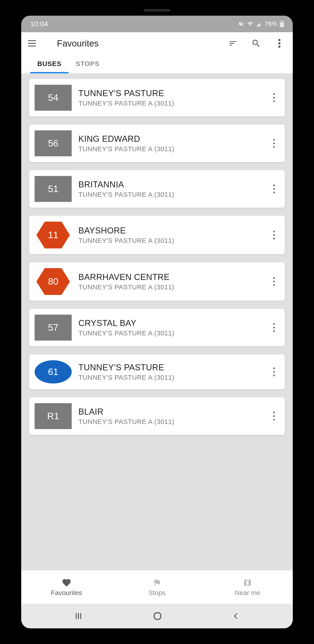  I want to click on status-right: 76%, so click(261, 24).